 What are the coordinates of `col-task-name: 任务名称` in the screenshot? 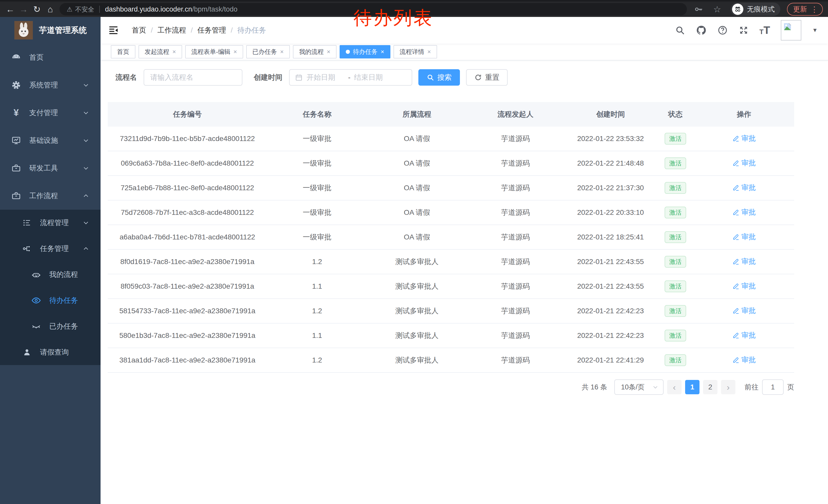 It's located at (317, 114).